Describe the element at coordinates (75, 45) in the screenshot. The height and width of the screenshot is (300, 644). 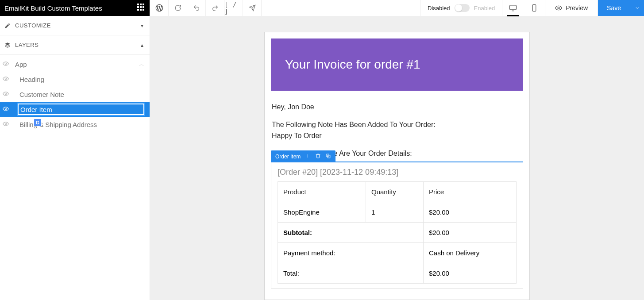
I see `layers-panel-header: LAYERS ▴` at that location.